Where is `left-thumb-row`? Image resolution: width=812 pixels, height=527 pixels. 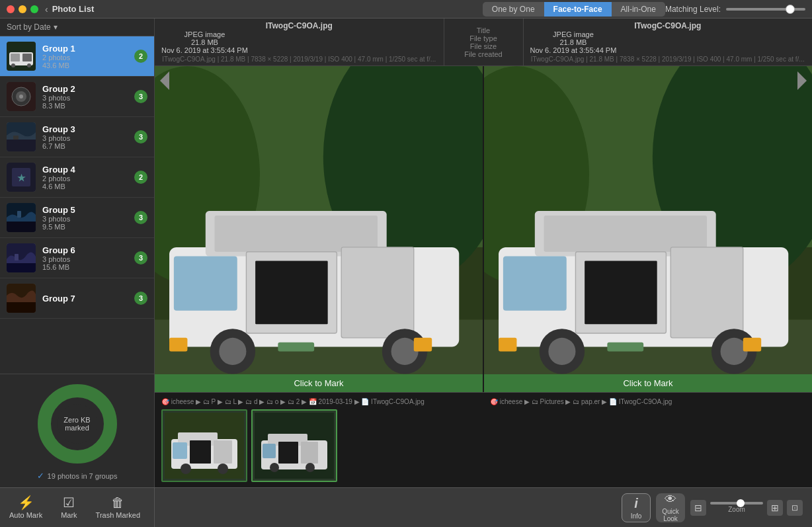
left-thumb-row is located at coordinates (319, 446).